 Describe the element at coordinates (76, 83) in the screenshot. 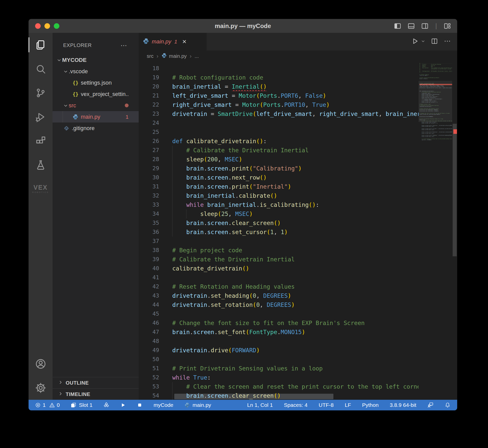

I see `json-icon: {}` at that location.